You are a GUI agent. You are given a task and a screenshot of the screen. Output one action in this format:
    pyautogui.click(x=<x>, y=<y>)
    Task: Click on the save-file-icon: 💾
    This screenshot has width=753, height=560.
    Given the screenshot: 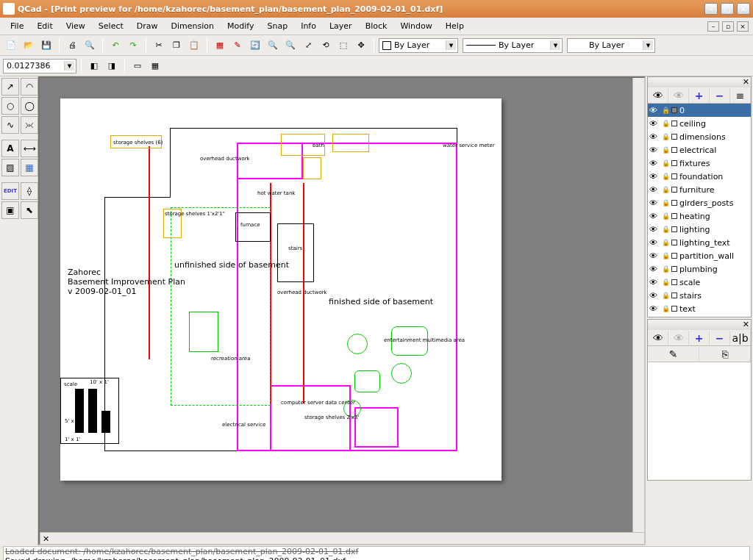 What is the action you would take?
    pyautogui.click(x=46, y=46)
    